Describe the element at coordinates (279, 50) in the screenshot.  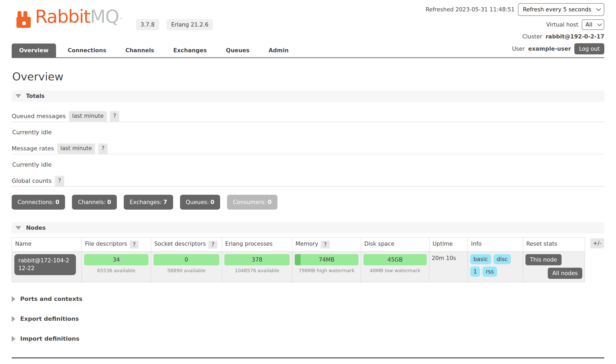
I see `tab-admin: Admin` at that location.